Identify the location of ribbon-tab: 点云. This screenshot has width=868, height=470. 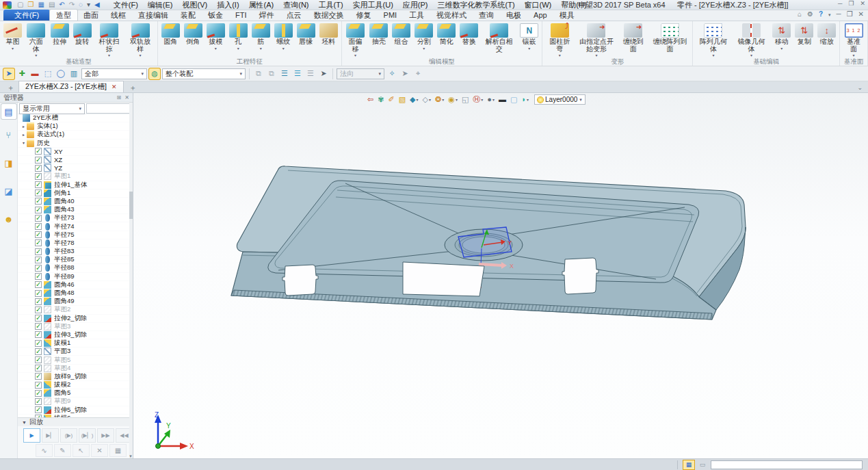
(294, 15).